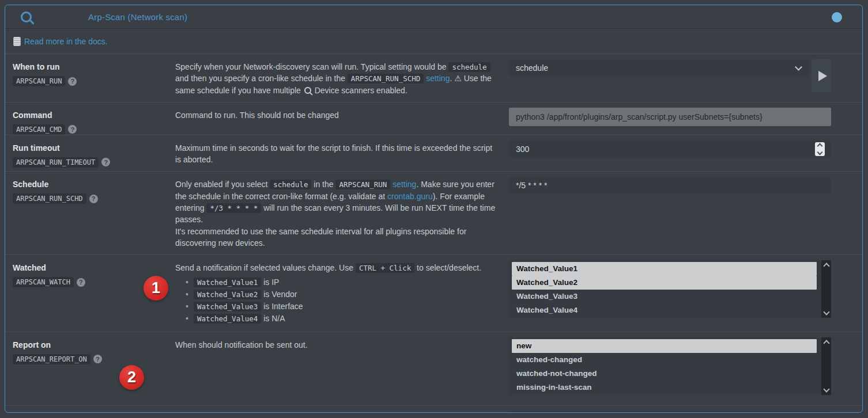 This screenshot has width=868, height=418. I want to click on watched-intro: Send a notification if selected values c…, so click(329, 268).